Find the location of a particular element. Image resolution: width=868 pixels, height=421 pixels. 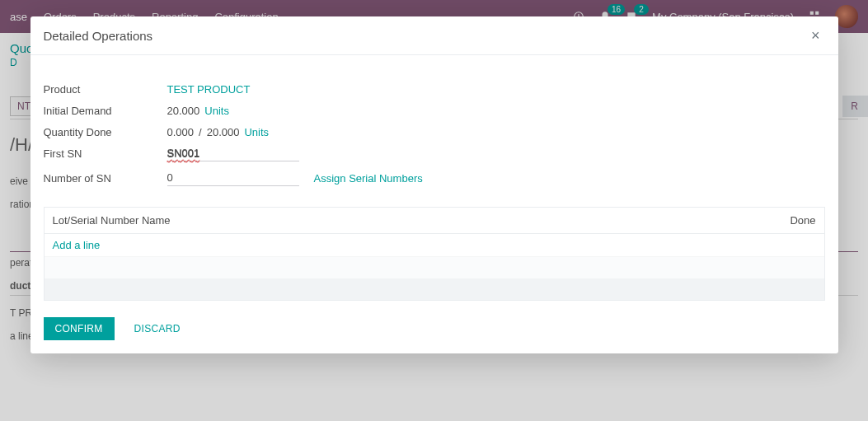

quantity-done-total: 20.000 is located at coordinates (223, 132).